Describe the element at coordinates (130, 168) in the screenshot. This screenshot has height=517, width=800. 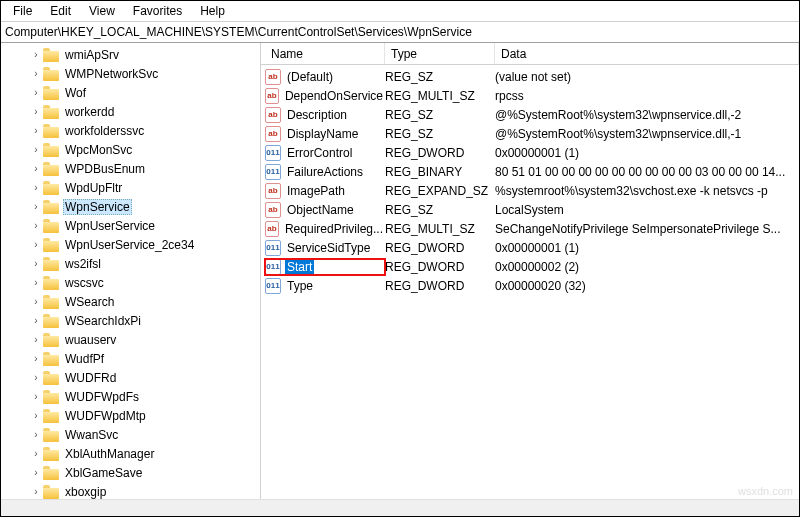
I see `tree-node-wpdbusenum: ›WPDBusEnum` at that location.